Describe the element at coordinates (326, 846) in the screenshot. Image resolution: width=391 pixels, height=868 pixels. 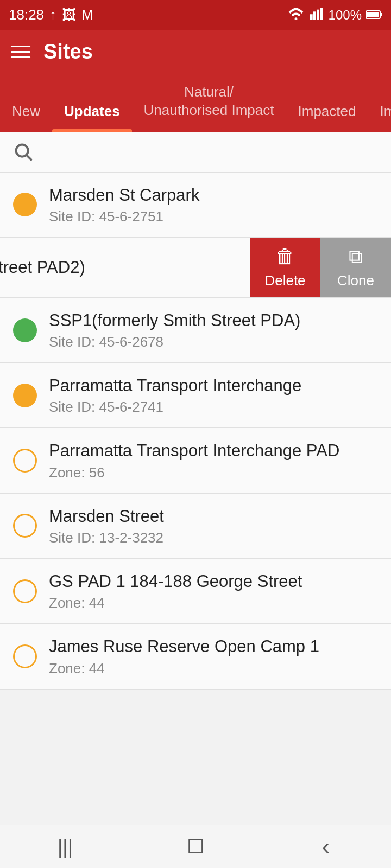
I see `back-button: ‹` at that location.